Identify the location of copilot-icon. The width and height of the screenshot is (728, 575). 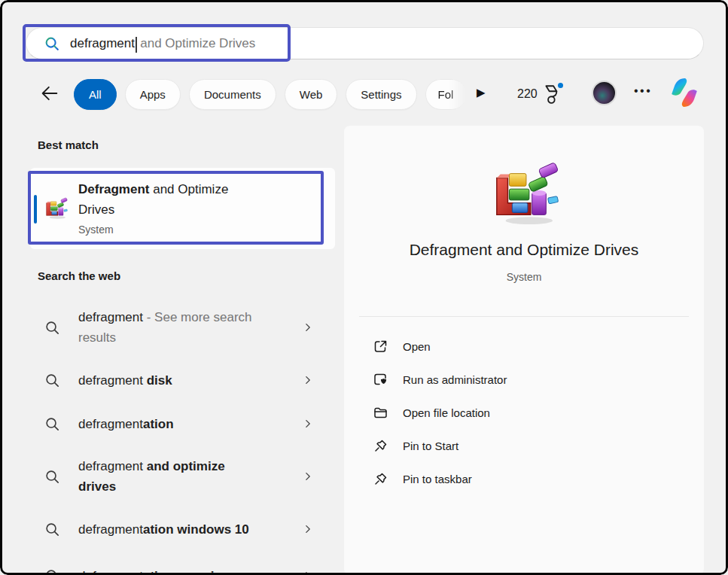
(684, 93).